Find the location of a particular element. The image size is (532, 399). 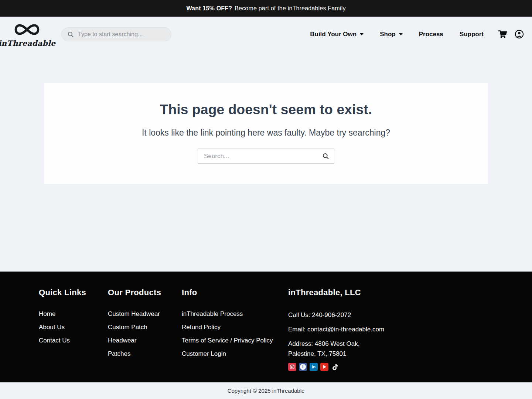

page-title: This page doesn't seem to exist. is located at coordinates (266, 110).